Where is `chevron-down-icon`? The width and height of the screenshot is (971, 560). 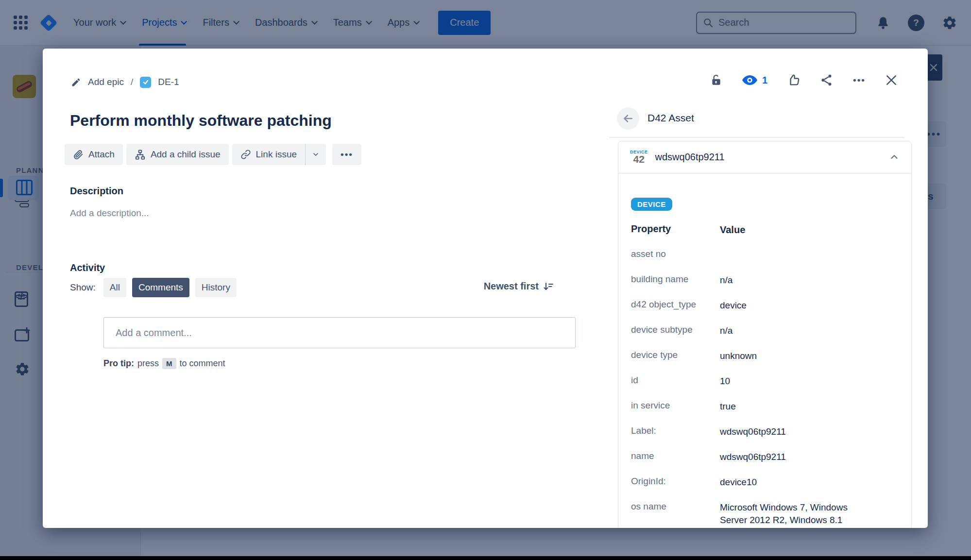 chevron-down-icon is located at coordinates (316, 154).